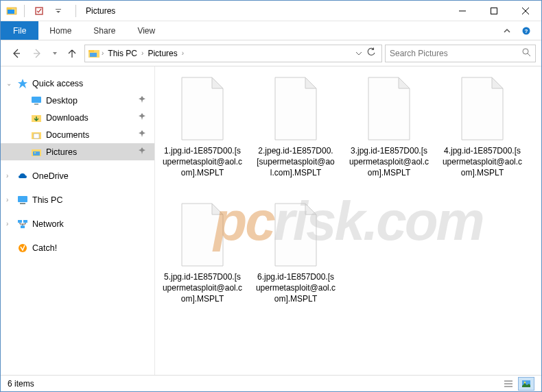  What do you see at coordinates (78, 118) in the screenshot?
I see `quick-access-group: ⌄ Quick access Desktop Downloads Documen…` at bounding box center [78, 118].